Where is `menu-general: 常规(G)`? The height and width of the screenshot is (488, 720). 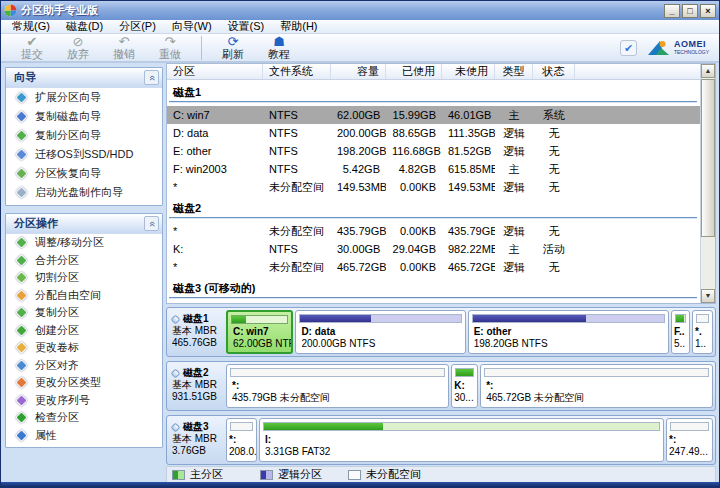
menu-general: 常规(G) is located at coordinates (31, 26).